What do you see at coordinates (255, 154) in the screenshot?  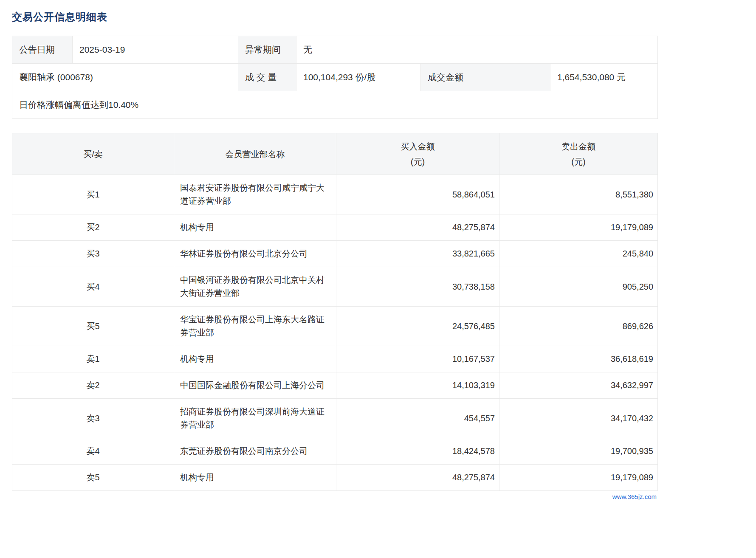 I see `col-header-name-label: 会员营业部名称` at bounding box center [255, 154].